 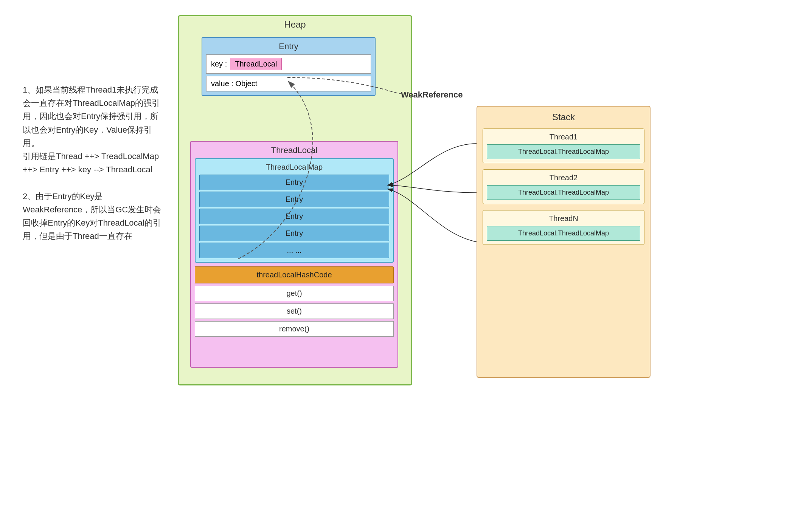 What do you see at coordinates (564, 146) in the screenshot?
I see `thread1-group: Thread1 ThreadLocal.ThreadLocalMap` at bounding box center [564, 146].